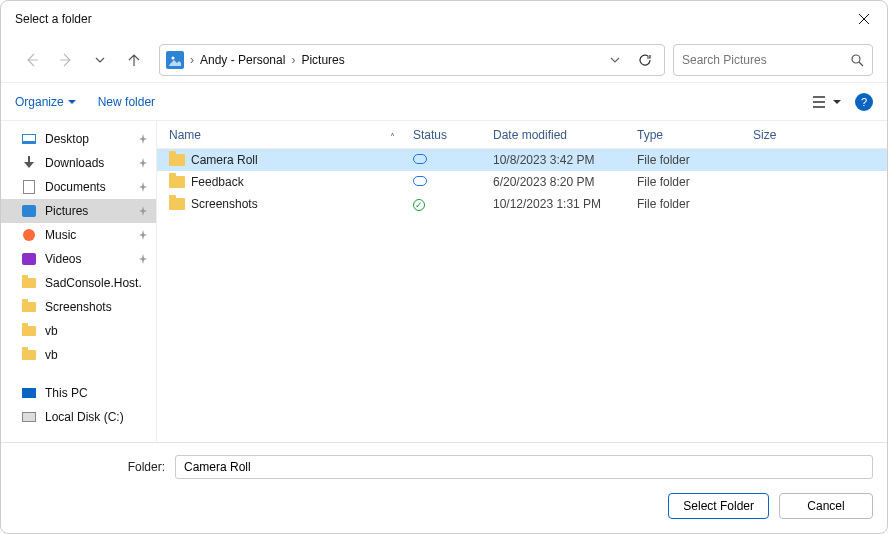 Image resolution: width=888 pixels, height=534 pixels. What do you see at coordinates (126, 102) in the screenshot?
I see `new-folder-button: New folder` at bounding box center [126, 102].